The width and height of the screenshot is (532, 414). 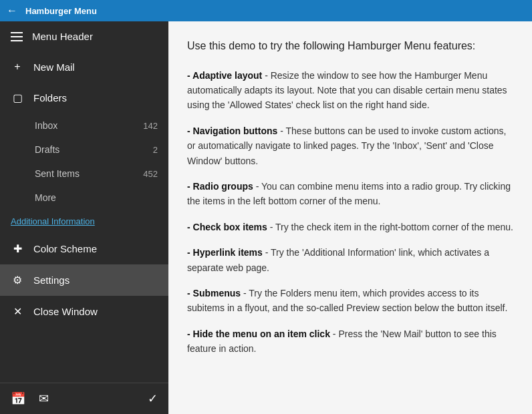 I want to click on folder-icon: ▢, so click(x=17, y=97).